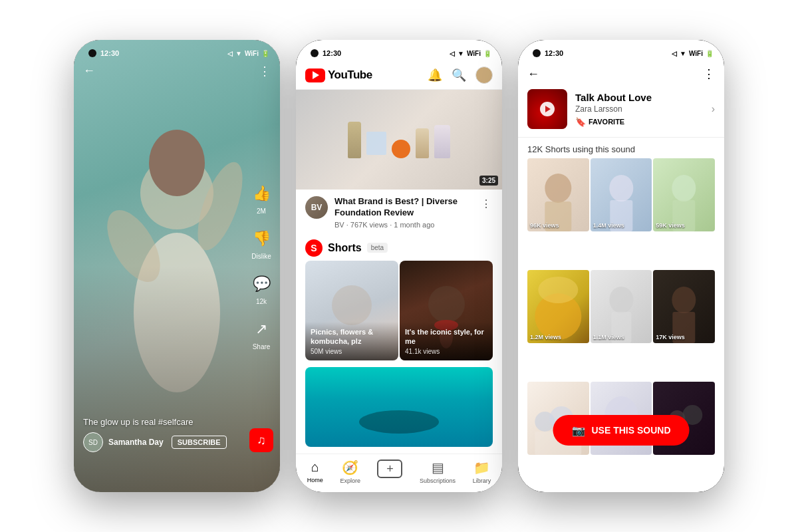 The image size is (798, 532). Describe the element at coordinates (261, 289) in the screenshot. I see `comment-button: 💬 12k` at that location.